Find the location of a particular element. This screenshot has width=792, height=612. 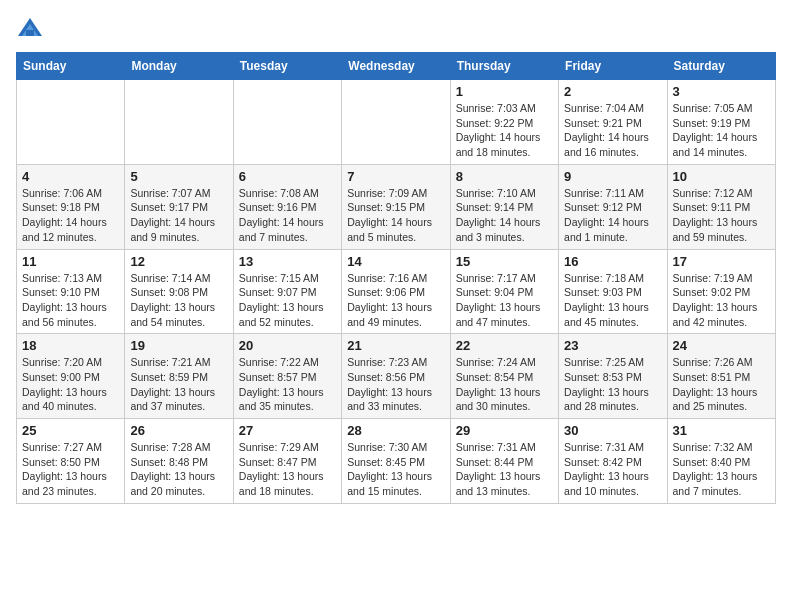

calendar-cell: 18Sunrise: 7:20 AM Sunset: 9:00 PM Dayli… is located at coordinates (71, 376).